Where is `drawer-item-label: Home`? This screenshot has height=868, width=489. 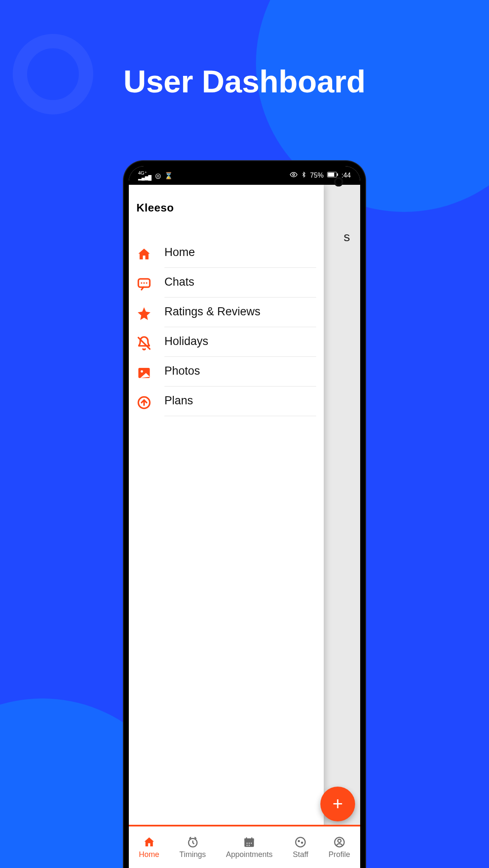 drawer-item-label: Home is located at coordinates (180, 252).